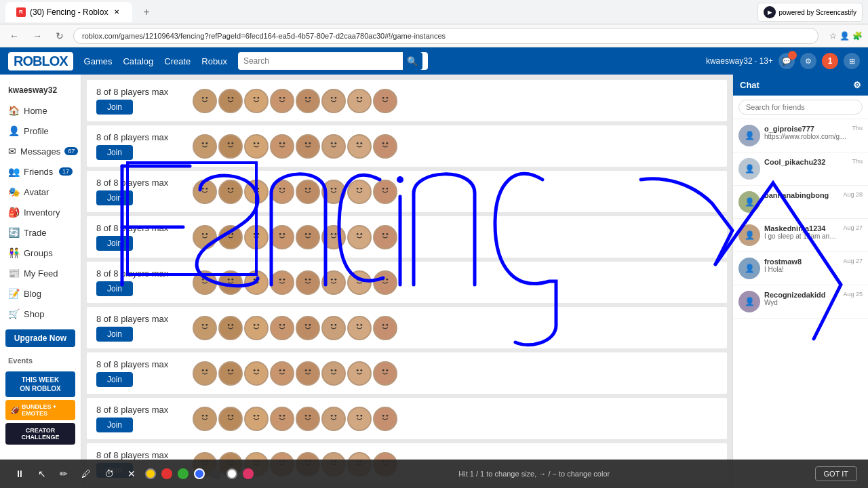 Image resolution: width=868 pixels, height=488 pixels. I want to click on got-it-button: GOT IT, so click(836, 474).